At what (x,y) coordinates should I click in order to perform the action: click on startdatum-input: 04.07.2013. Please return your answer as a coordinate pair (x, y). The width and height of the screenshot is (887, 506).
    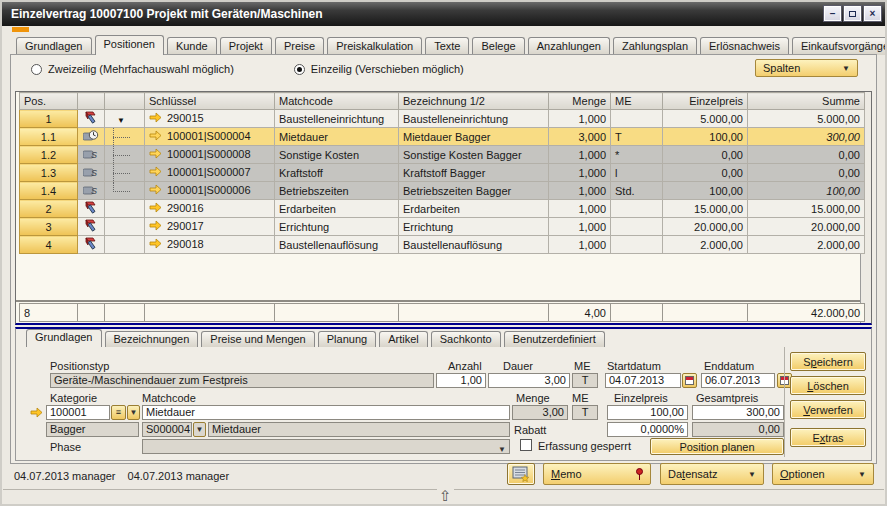
    Looking at the image, I should click on (643, 380).